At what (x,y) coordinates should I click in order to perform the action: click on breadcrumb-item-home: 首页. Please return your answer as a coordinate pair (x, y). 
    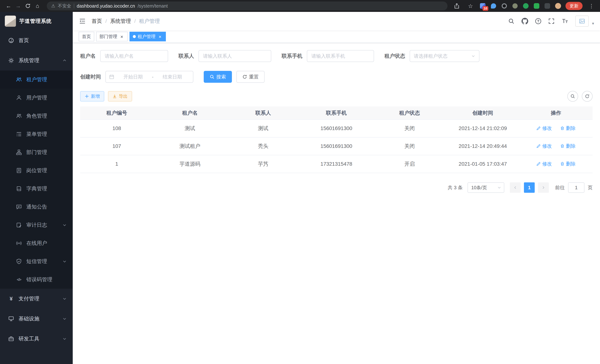
    Looking at the image, I should click on (97, 21).